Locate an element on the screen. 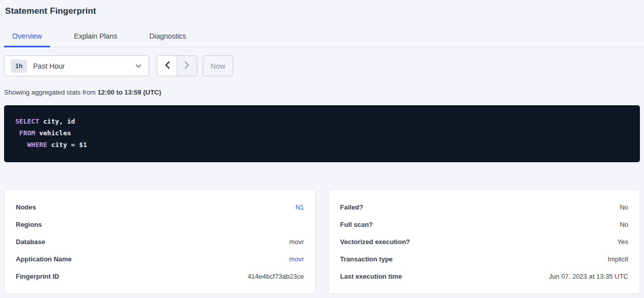 The image size is (644, 298). failed-value: No is located at coordinates (624, 207).